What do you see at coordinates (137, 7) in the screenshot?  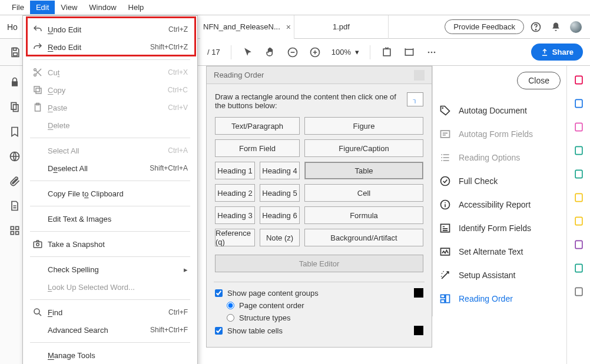 I see `menubar-help: Help` at bounding box center [137, 7].